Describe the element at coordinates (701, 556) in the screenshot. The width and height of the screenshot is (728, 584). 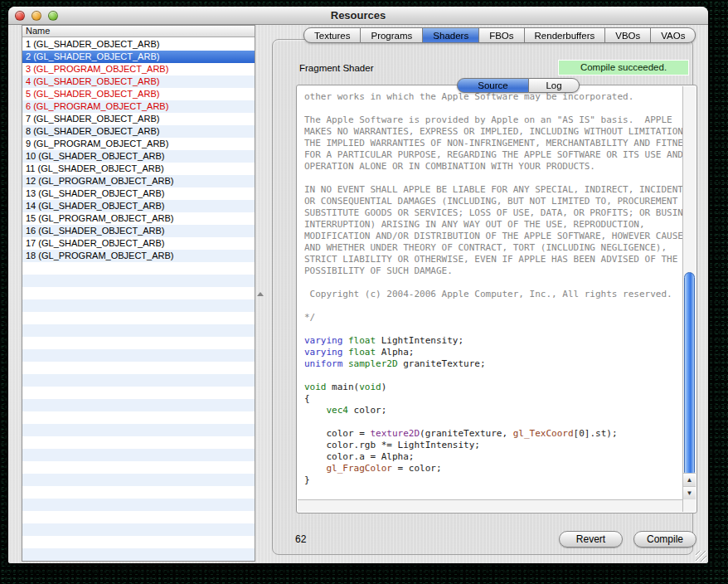
I see `resize-grip-icon` at that location.